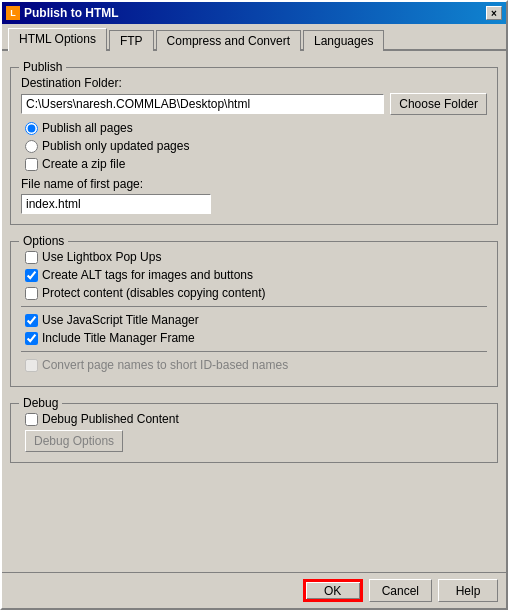  Describe the element at coordinates (254, 83) in the screenshot. I see `destination-label: Destination Folder:` at that location.